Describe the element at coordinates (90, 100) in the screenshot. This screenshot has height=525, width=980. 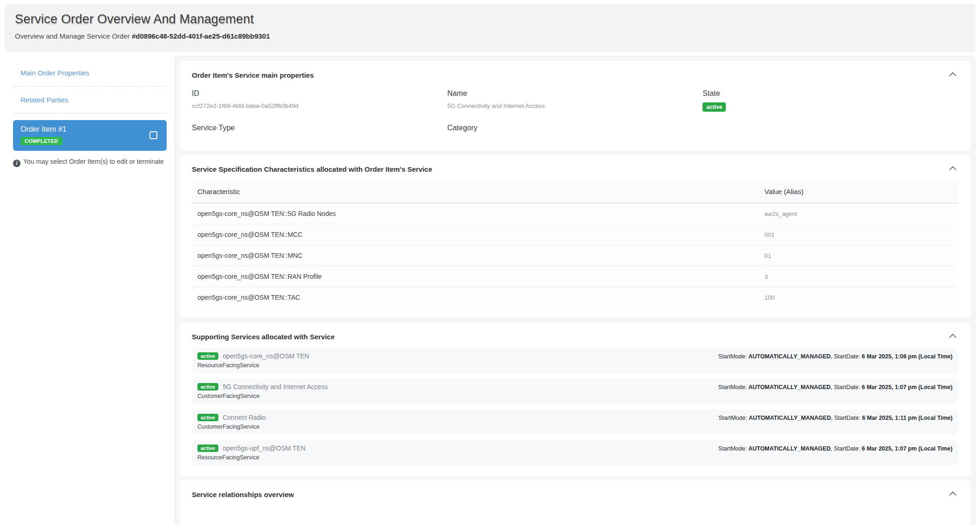
I see `sidebar-link-related-parties: Related Parties` at that location.